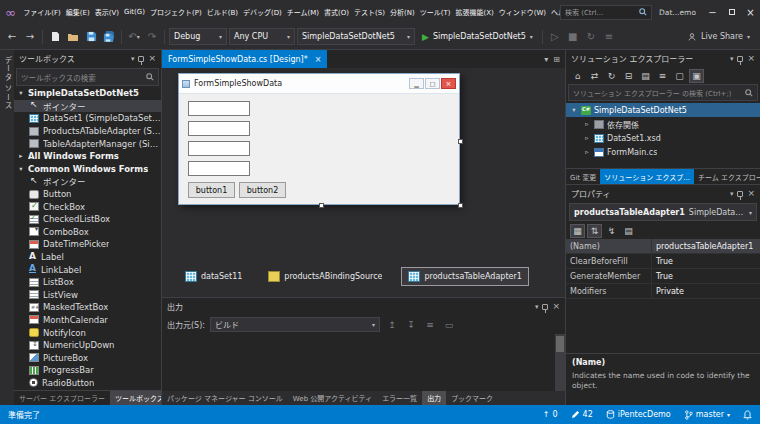 The width and height of the screenshot is (760, 424). What do you see at coordinates (88, 206) in the screenshot?
I see `toolbox-item: CheckBox` at bounding box center [88, 206].